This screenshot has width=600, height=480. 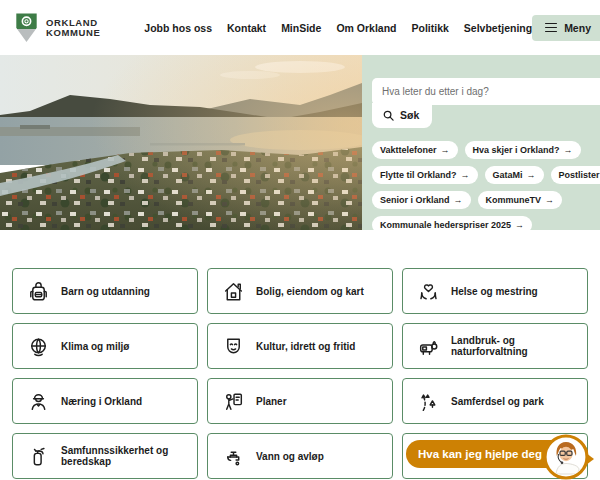 I want to click on card-label: Samfunnssikkerhet og beredskap, so click(x=125, y=456).